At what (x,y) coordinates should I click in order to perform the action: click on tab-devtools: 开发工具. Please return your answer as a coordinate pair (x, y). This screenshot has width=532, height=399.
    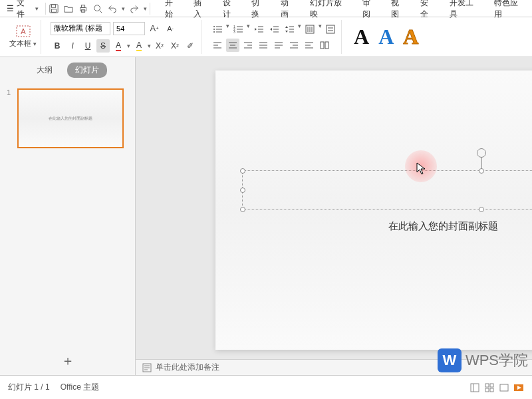
    Looking at the image, I should click on (466, 11).